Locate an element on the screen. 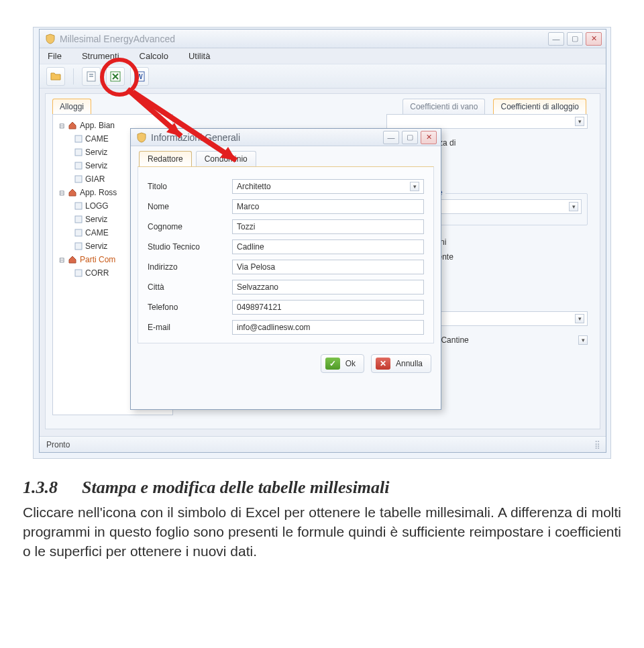 The height and width of the screenshot is (648, 644). tab-coeff-alloggio: Coefficienti di alloggio is located at coordinates (539, 106).